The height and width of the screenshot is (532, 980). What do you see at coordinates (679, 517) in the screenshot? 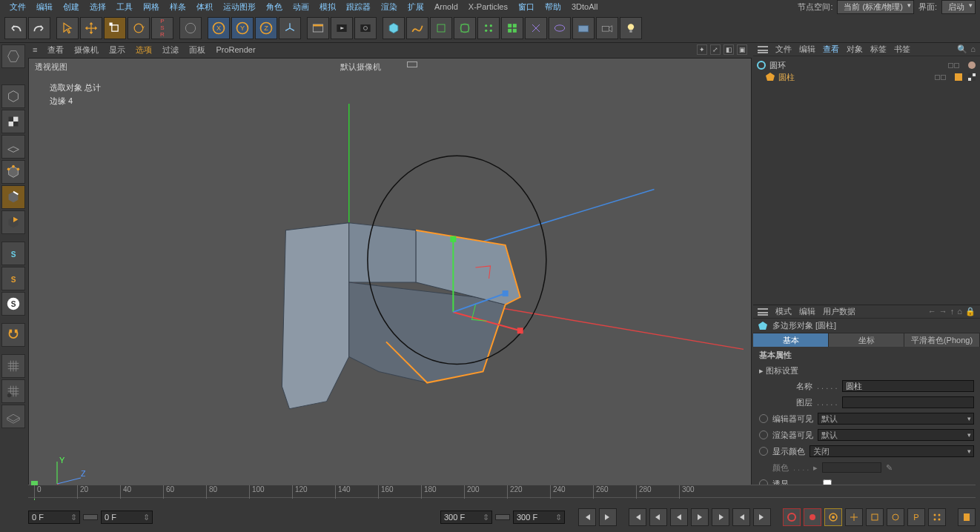
I see `play-back-button` at bounding box center [679, 517].